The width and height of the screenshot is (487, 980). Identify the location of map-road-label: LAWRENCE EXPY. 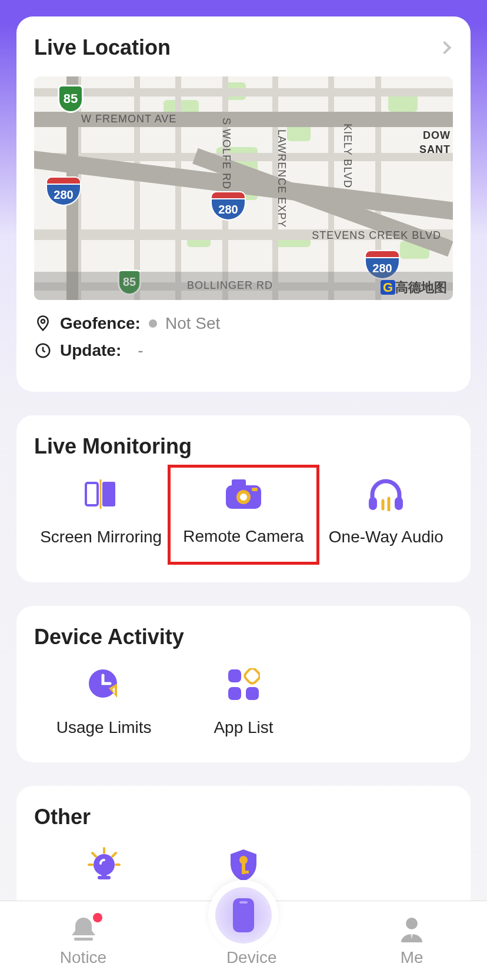
(281, 179).